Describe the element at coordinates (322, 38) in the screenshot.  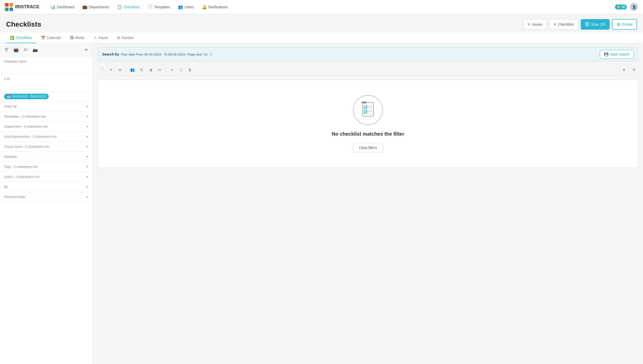
I see `tabs-bar: ✅ Checklists 📅 Calendar 🖼 Media ↗ Import…` at that location.